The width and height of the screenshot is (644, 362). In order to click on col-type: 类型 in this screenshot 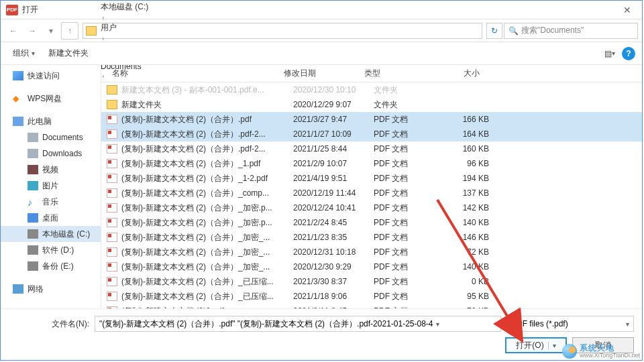, I will do `click(396, 74)`.